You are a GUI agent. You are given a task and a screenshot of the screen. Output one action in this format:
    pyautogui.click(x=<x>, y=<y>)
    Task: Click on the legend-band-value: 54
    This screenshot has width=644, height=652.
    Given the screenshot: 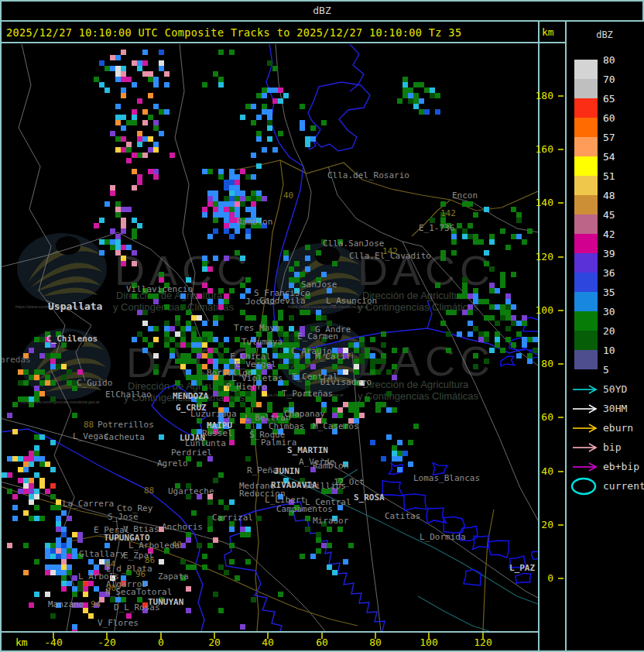 What is the action you would take?
    pyautogui.click(x=609, y=156)
    